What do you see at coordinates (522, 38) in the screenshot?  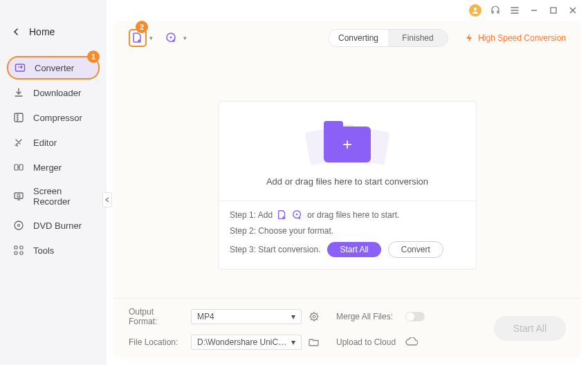 I see `high-speed-label: High Speed Conversion` at bounding box center [522, 38].